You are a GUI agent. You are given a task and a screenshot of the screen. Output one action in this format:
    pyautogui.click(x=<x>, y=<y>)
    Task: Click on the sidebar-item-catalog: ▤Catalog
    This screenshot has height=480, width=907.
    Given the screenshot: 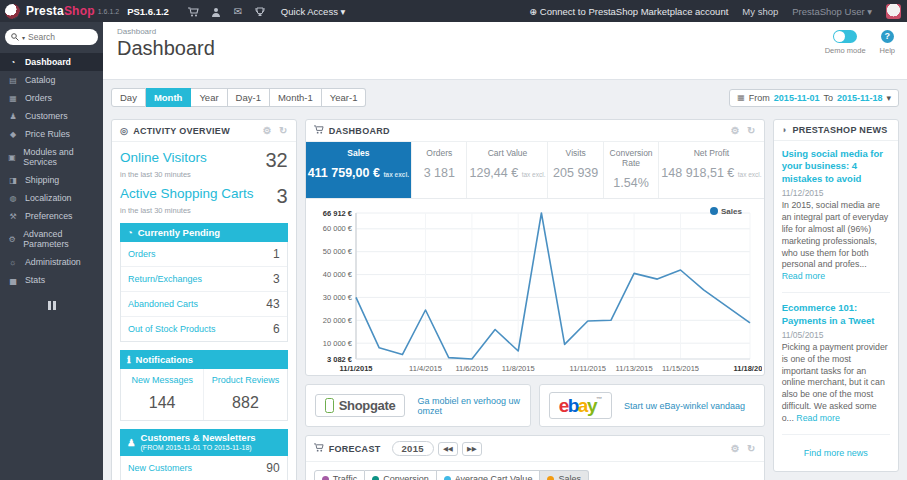 What is the action you would take?
    pyautogui.click(x=52, y=80)
    